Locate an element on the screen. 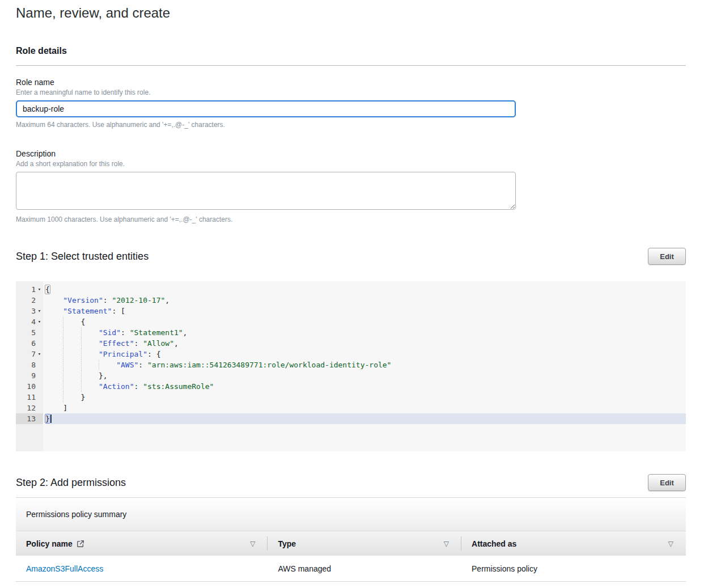 Image resolution: width=704 pixels, height=588 pixels. editor-code-line: "Action": "sts:AssumeRole" is located at coordinates (366, 387).